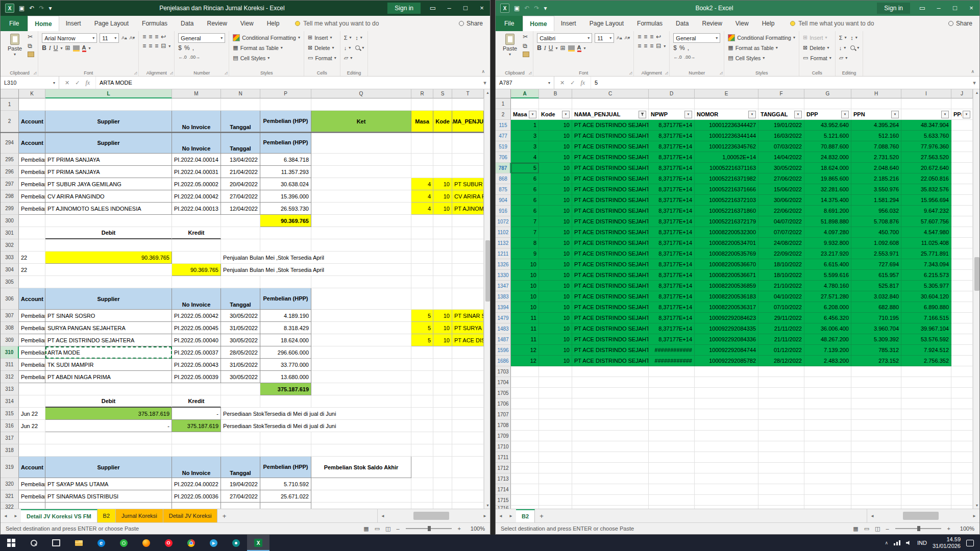 The width and height of the screenshot is (980, 551). What do you see at coordinates (10, 316) in the screenshot?
I see `row-header-307: 307` at bounding box center [10, 316].